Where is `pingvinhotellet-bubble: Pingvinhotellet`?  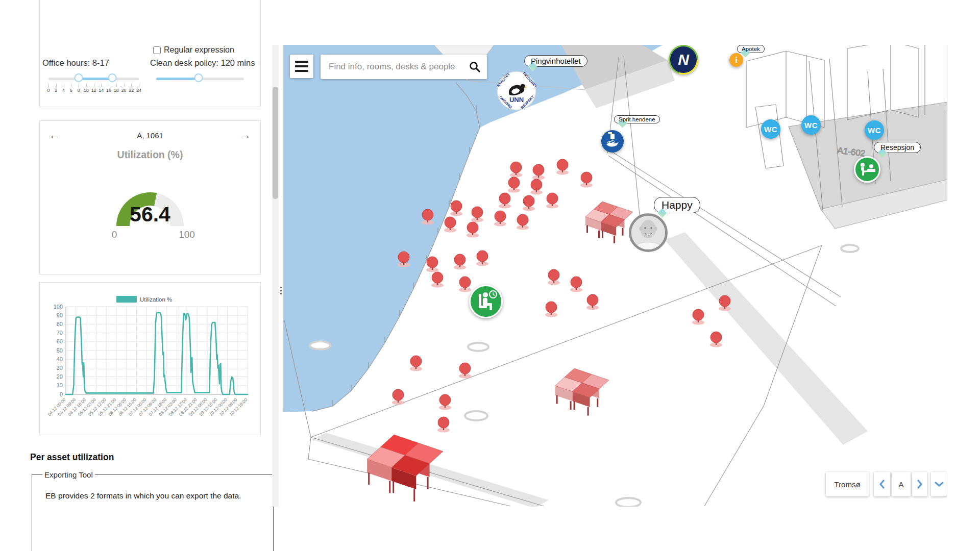
pingvinhotellet-bubble: Pingvinhotellet is located at coordinates (556, 61).